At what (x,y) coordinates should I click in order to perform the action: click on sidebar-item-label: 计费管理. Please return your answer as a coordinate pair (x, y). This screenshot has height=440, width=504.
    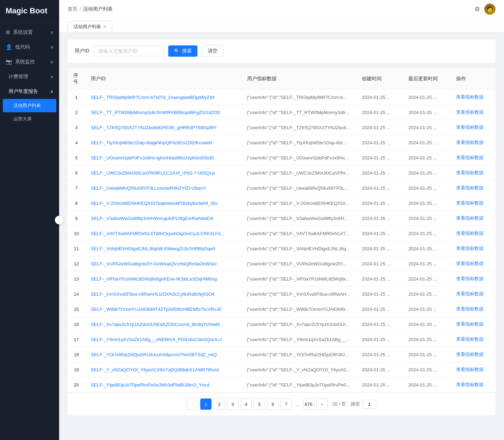
    Looking at the image, I should click on (18, 77).